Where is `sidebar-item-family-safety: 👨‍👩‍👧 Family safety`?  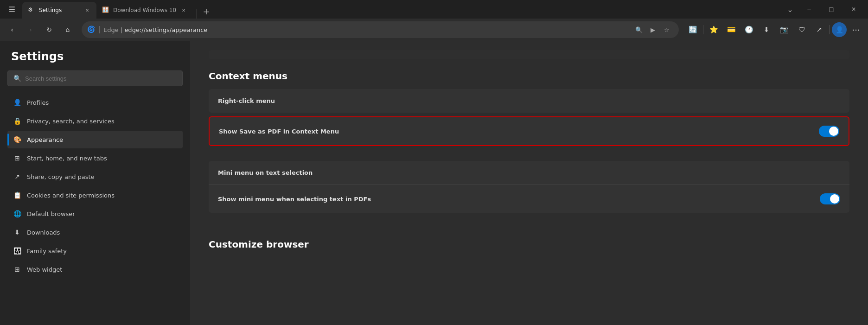 sidebar-item-family-safety: 👨‍👩‍👧 Family safety is located at coordinates (95, 251).